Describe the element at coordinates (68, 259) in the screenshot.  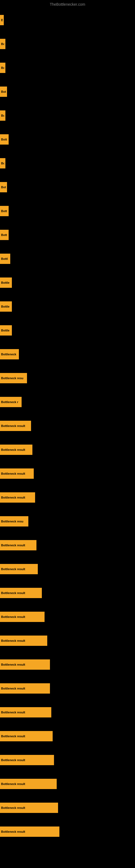
I see `bar-row: Bottl` at that location.